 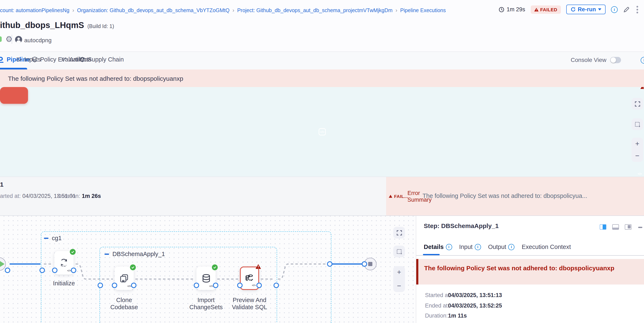 What do you see at coordinates (638, 10) in the screenshot?
I see `more-options-icon` at bounding box center [638, 10].